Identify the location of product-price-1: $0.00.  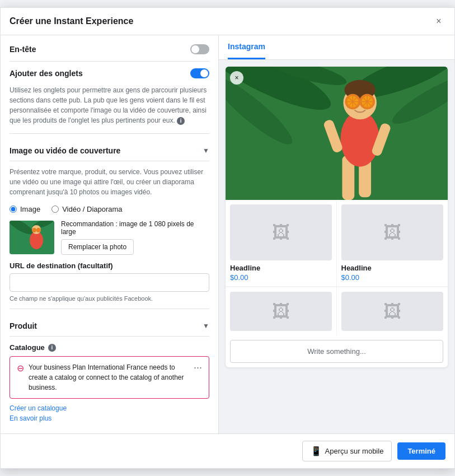
(281, 278).